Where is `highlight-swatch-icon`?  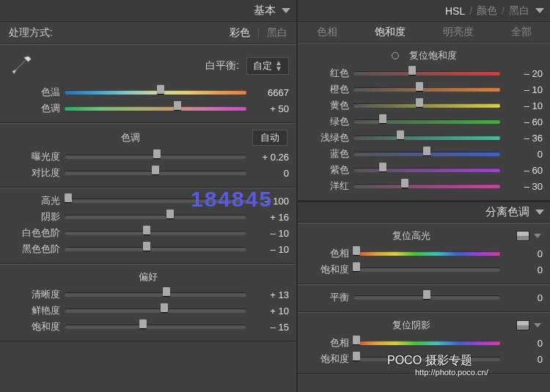
highlight-swatch-icon is located at coordinates (523, 236).